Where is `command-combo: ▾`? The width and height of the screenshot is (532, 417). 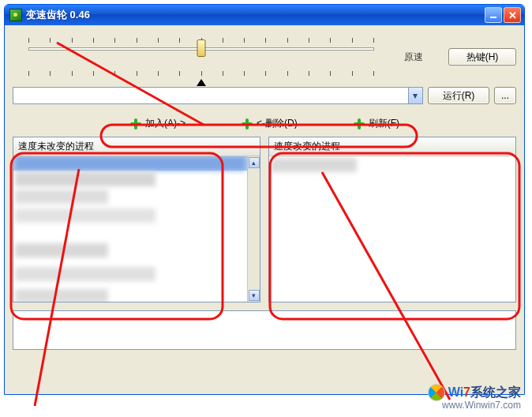 command-combo: ▾ is located at coordinates (218, 96).